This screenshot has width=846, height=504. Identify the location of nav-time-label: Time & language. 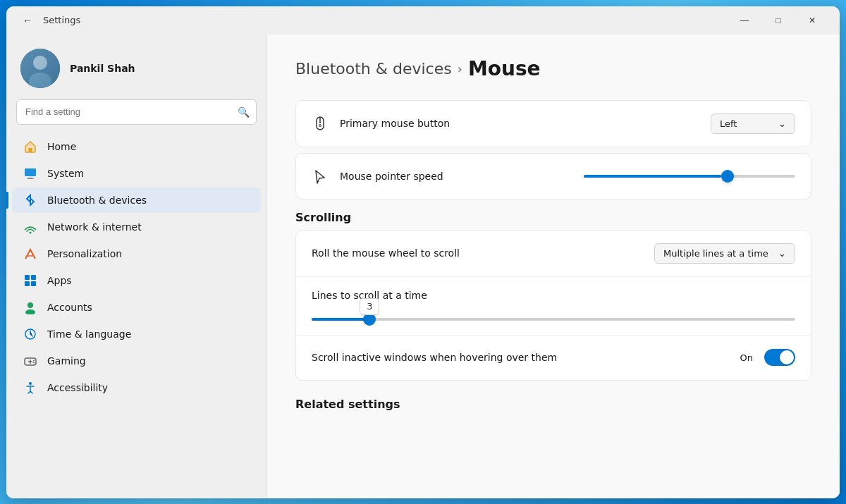
(89, 334).